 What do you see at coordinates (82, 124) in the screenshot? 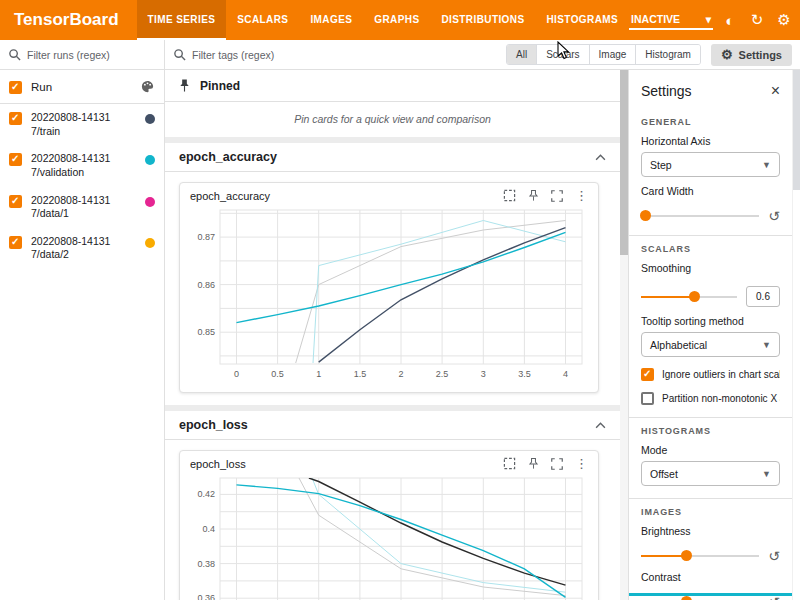
I see `run-row-train: 20220808-141317/train` at bounding box center [82, 124].